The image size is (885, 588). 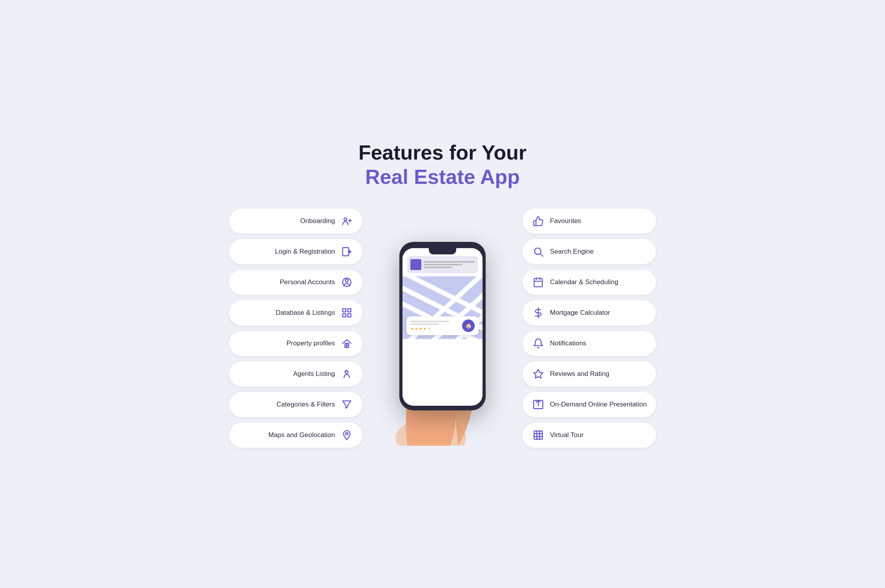 What do you see at coordinates (442, 251) in the screenshot?
I see `phone-notch` at bounding box center [442, 251].